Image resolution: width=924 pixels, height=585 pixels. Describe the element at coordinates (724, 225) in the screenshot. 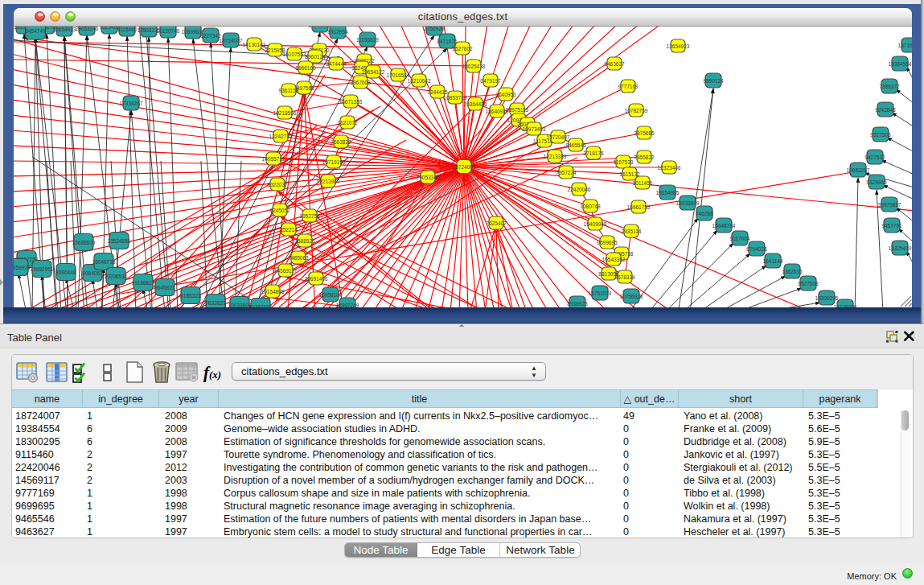

I see `svg-text: 16648784` at that location.